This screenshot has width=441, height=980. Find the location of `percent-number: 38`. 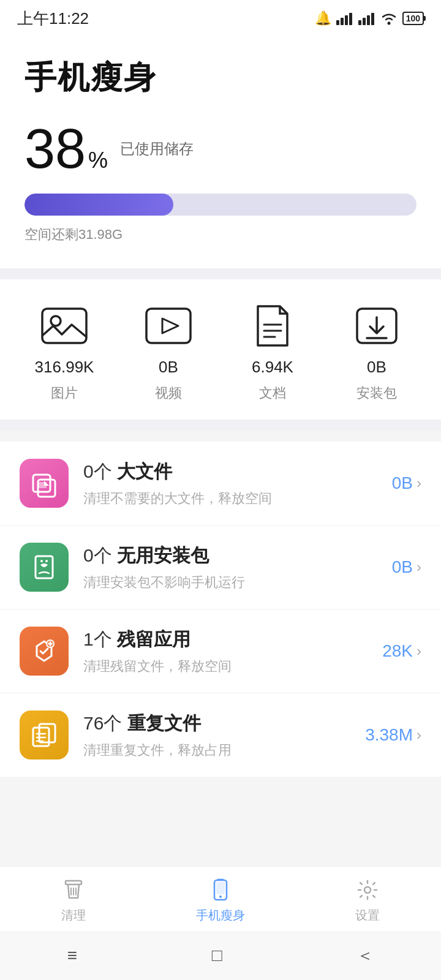

percent-number: 38 is located at coordinates (55, 149).